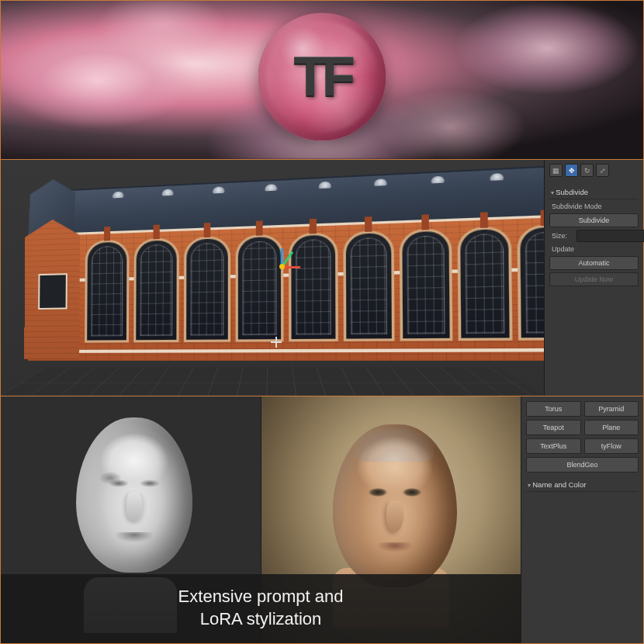 This screenshot has width=644, height=644. Describe the element at coordinates (582, 520) in the screenshot. I see `faces-sidebar: Torus Pyramid Teapot Plane TextPlus tyFl…` at that location.